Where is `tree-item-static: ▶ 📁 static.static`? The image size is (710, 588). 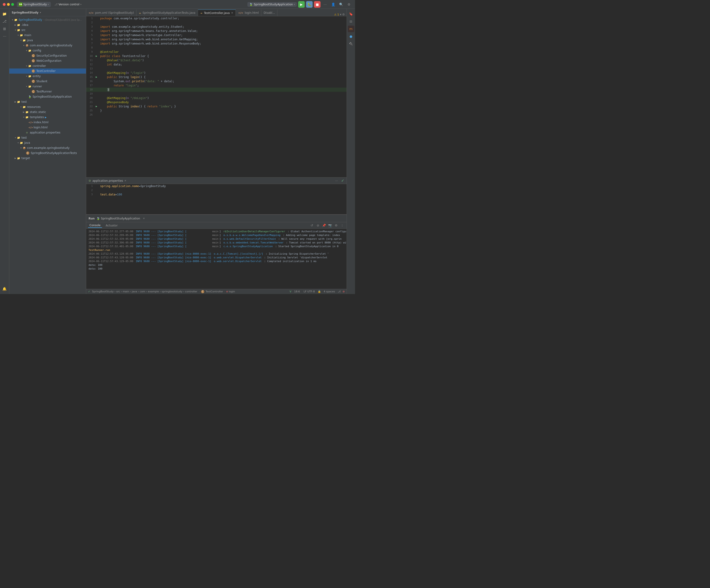
tree-item-static: ▶ 📁 static.static is located at coordinates (48, 112).